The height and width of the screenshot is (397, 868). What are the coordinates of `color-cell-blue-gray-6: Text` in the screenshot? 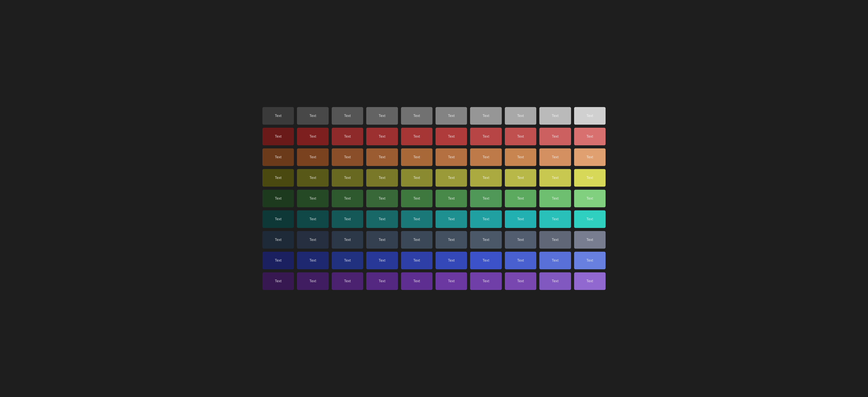 It's located at (486, 240).